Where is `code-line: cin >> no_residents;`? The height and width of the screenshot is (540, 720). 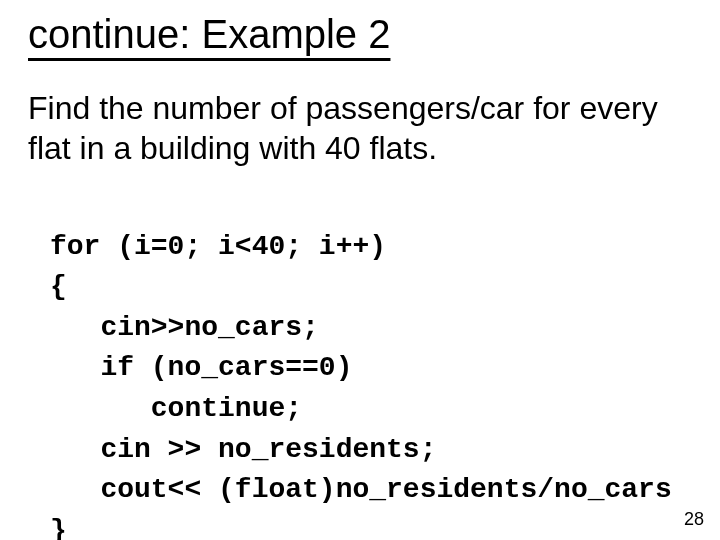 code-line: cin >> no_residents; is located at coordinates (243, 450).